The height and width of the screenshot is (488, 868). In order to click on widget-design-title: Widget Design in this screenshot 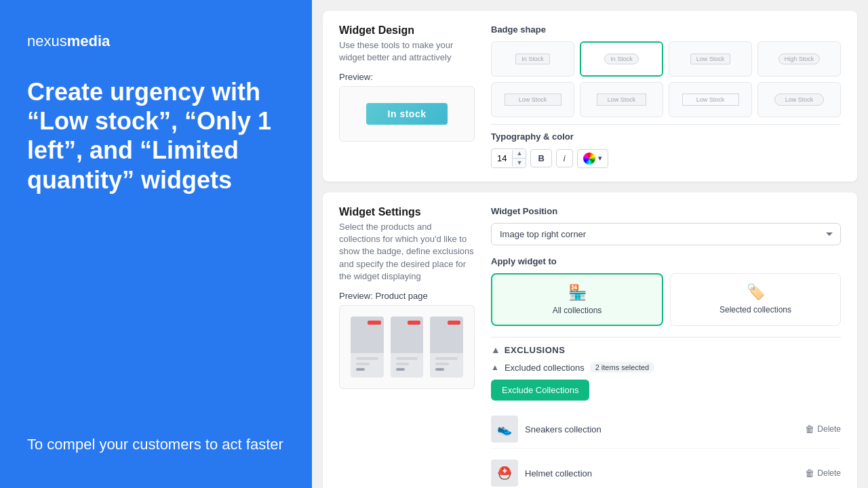, I will do `click(407, 30)`.